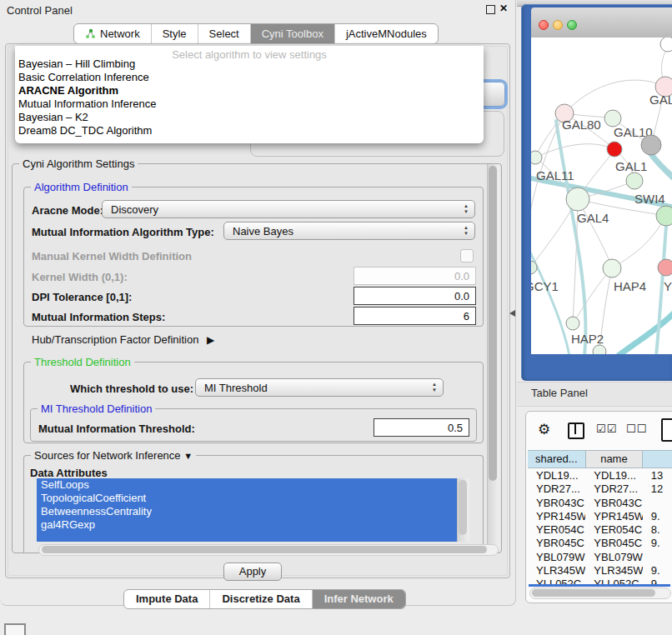 The image size is (672, 635). Describe the element at coordinates (572, 25) in the screenshot. I see `zoom-traffic-light-icon` at that location.